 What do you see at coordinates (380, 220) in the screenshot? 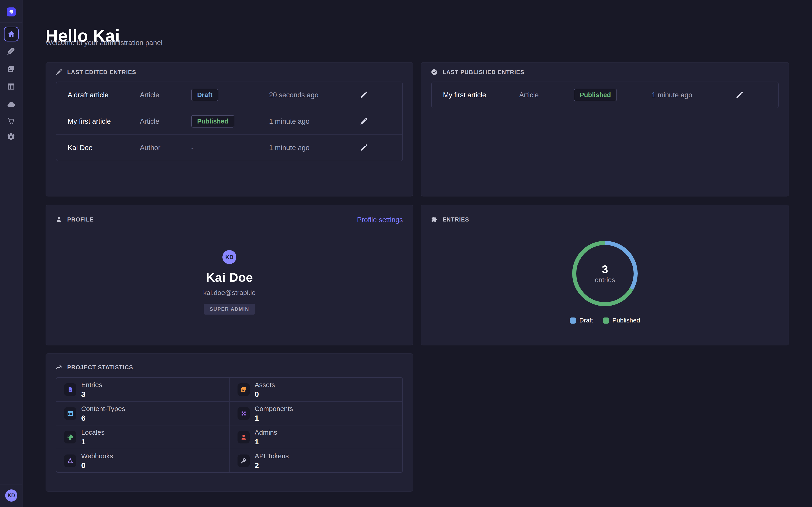
I see `profile-settings-link: Profile settings` at bounding box center [380, 220].